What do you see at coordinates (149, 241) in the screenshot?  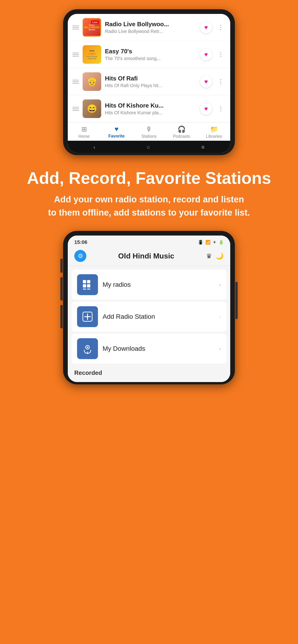 I see `status-bar: 15:06 📳 📶 ✈ 🔋` at bounding box center [149, 241].